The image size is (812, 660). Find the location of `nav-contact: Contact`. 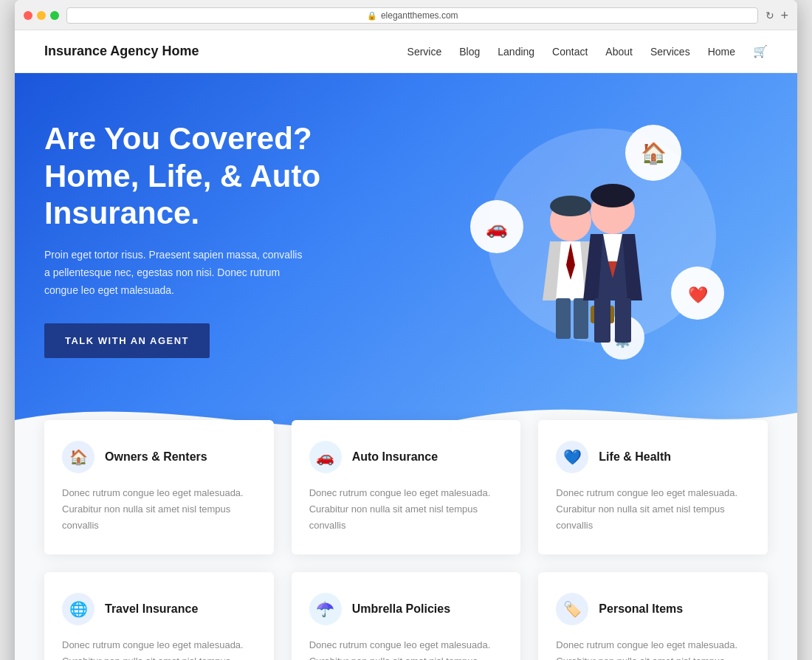

nav-contact: Contact is located at coordinates (570, 52).